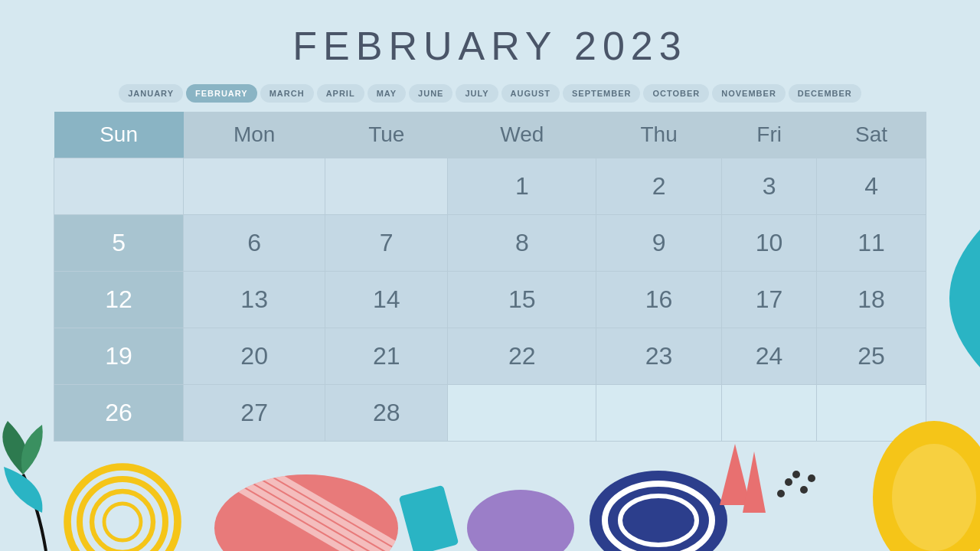 The image size is (980, 551). What do you see at coordinates (871, 243) in the screenshot?
I see `calendar-day-11: 11` at bounding box center [871, 243].